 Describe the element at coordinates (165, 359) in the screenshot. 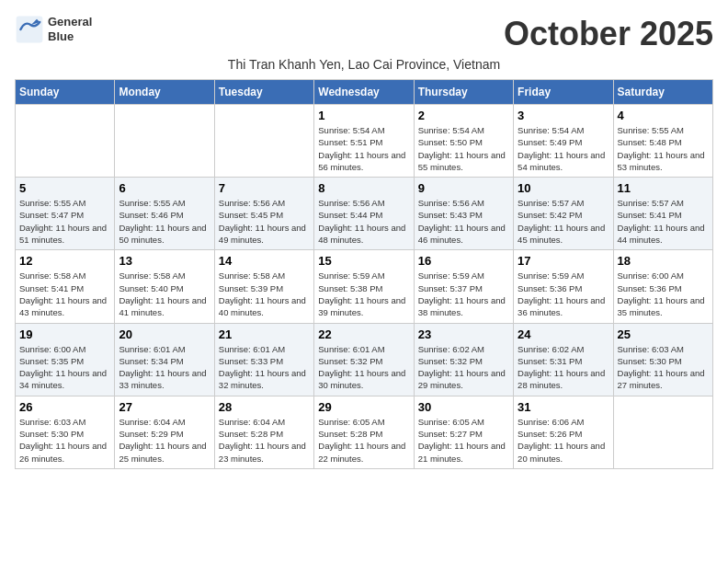

I see `calendar-cell: 20Sunrise: 6:01 AMSunset: 5:34 PMDayligh…` at that location.